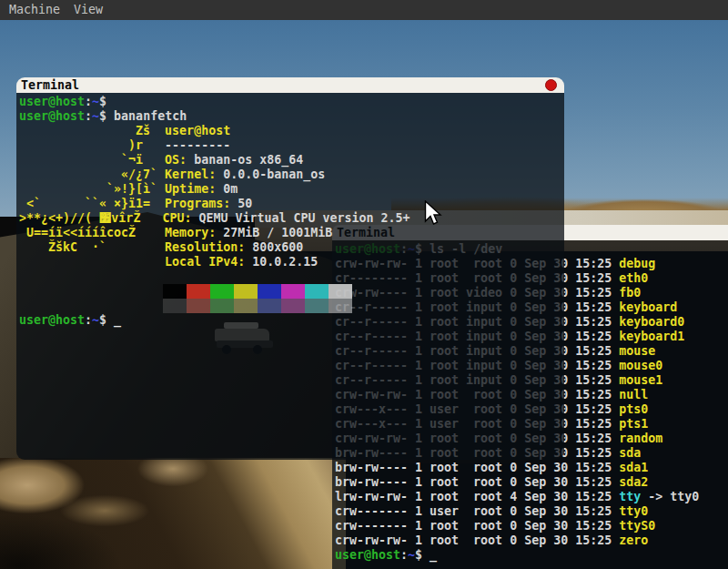 Image resolution: width=728 pixels, height=569 pixels. I want to click on terminal-text-segment: sda1, so click(633, 468).